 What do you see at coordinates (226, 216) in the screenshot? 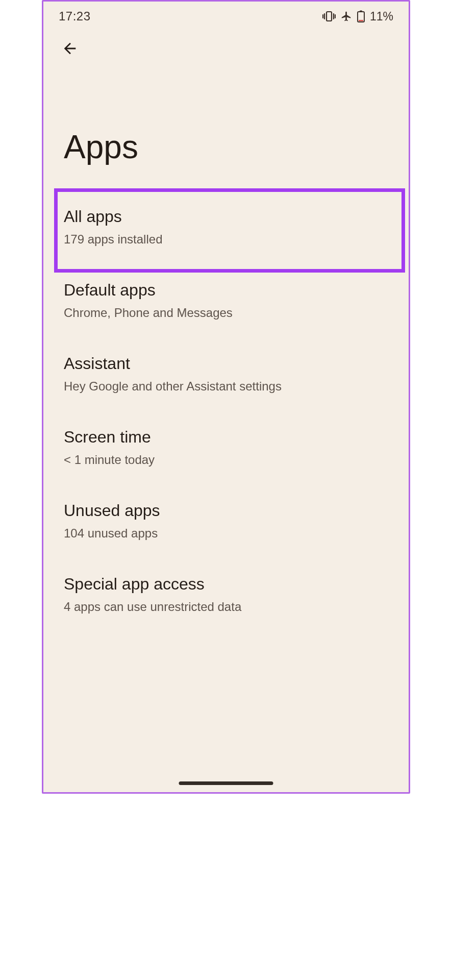
I see `menu-item-title: All apps` at bounding box center [226, 216].